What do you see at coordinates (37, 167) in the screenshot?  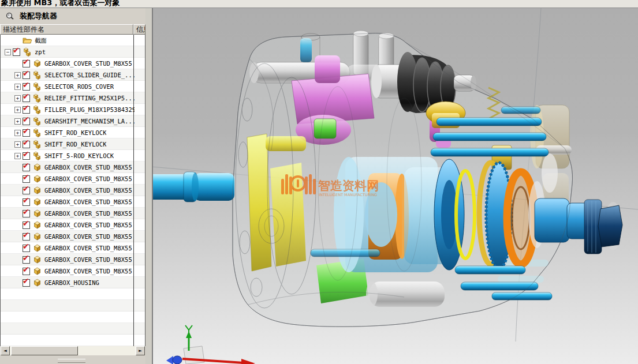 I see `node-type-icon` at bounding box center [37, 167].